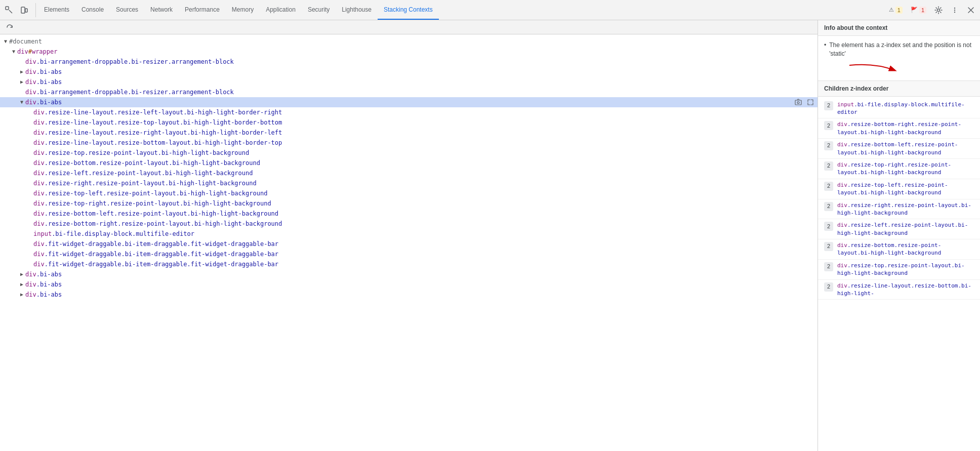 Image resolution: width=980 pixels, height=451 pixels. Describe the element at coordinates (409, 42) in the screenshot. I see `tree-node: #document` at that location.